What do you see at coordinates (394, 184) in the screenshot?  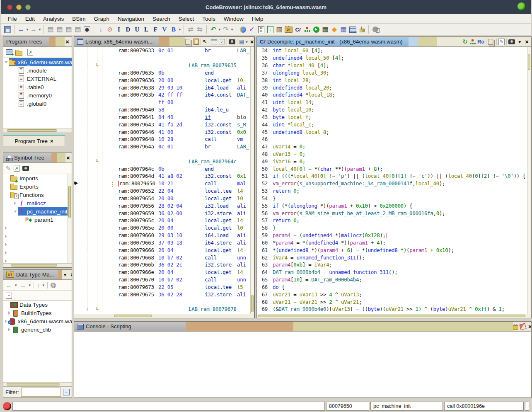 I see `decompile-line: 52 vm_error(s_unsupported_machine:_%s_ra…` at bounding box center [394, 184].